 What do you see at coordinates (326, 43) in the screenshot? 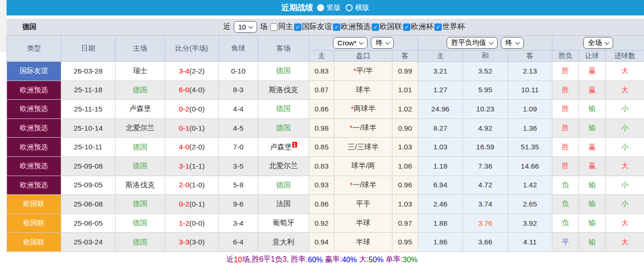
I see `header-row-groups: 类型 日期 主场 比分(半场) 角球 客场 Crow* 终` at bounding box center [326, 43].